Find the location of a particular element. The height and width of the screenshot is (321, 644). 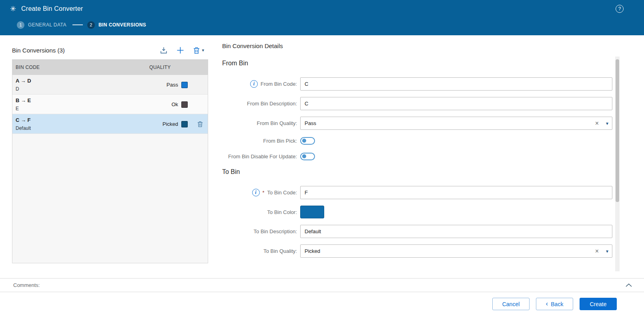

column-header-bin-code: BIN CODE is located at coordinates (81, 67).